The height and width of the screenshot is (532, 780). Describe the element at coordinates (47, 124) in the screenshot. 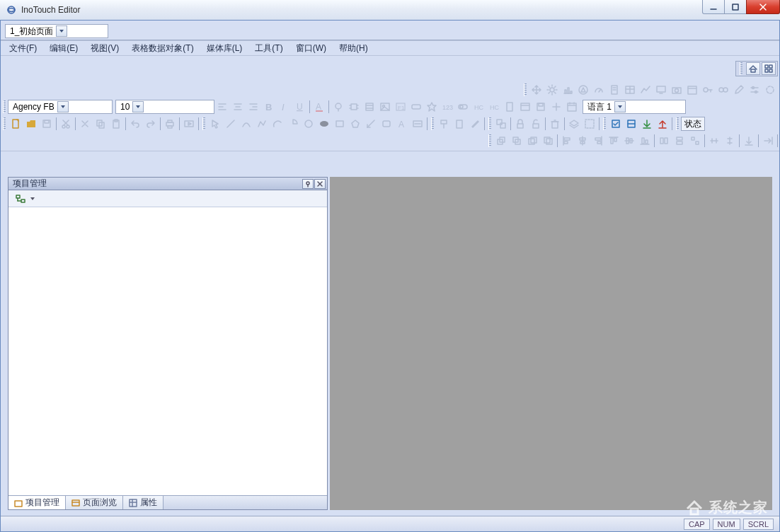

I see `savefile-icon` at that location.